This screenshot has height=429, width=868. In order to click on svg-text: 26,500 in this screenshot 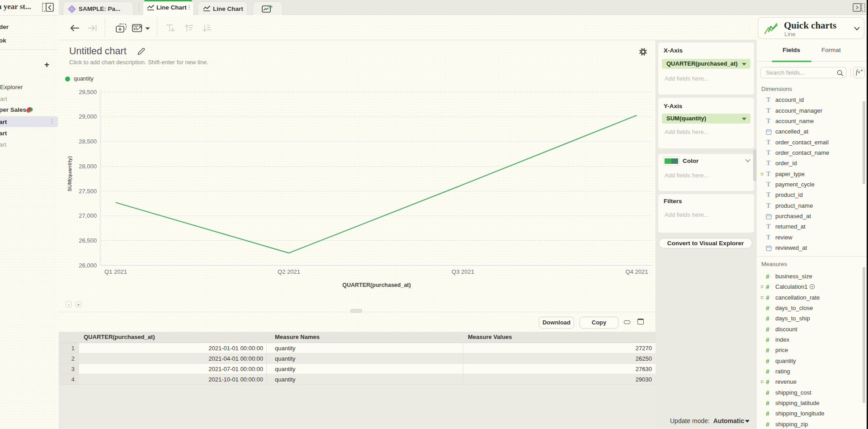, I will do `click(88, 241)`.